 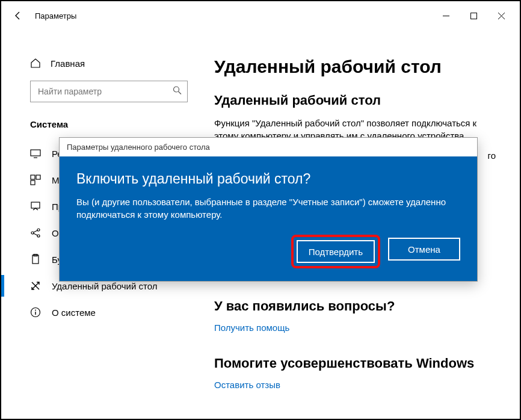 What do you see at coordinates (105, 286) in the screenshot?
I see `sidebar-item-label: Удаленный рабочий стол` at bounding box center [105, 286].